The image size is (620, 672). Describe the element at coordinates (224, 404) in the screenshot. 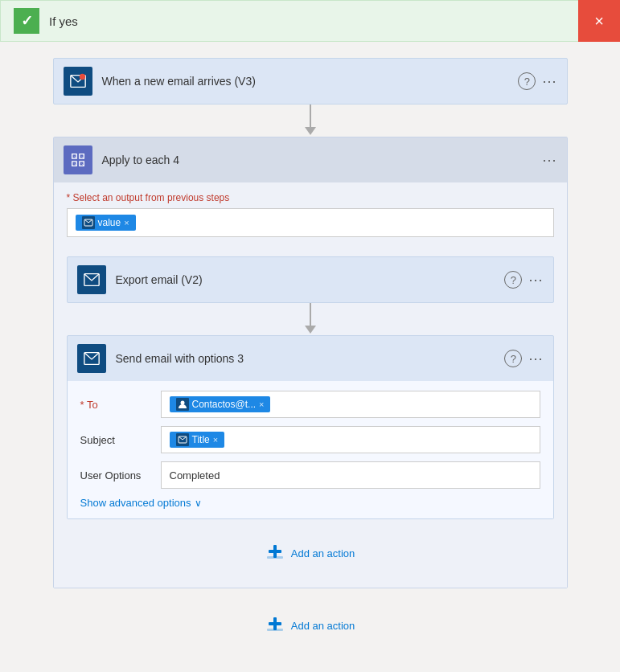

I see `to-token-text: Contactos@t...` at that location.